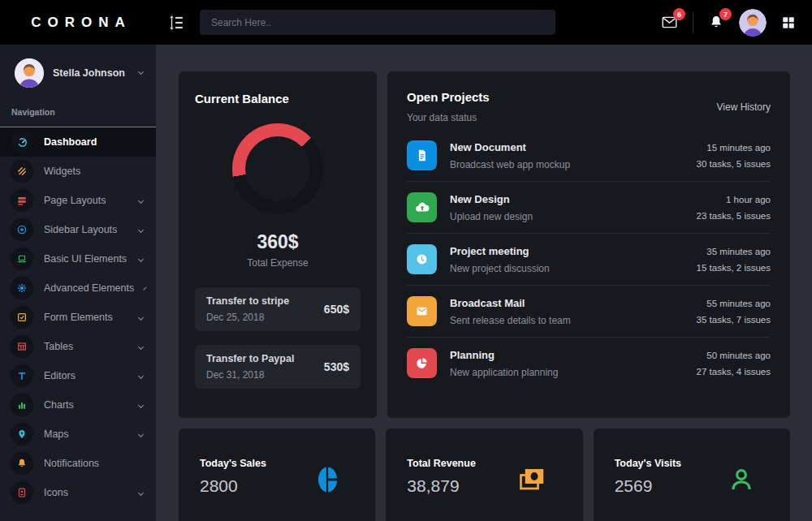 Image resolution: width=812 pixels, height=521 pixels. Describe the element at coordinates (278, 99) in the screenshot. I see `card-title: Current Balance` at that location.